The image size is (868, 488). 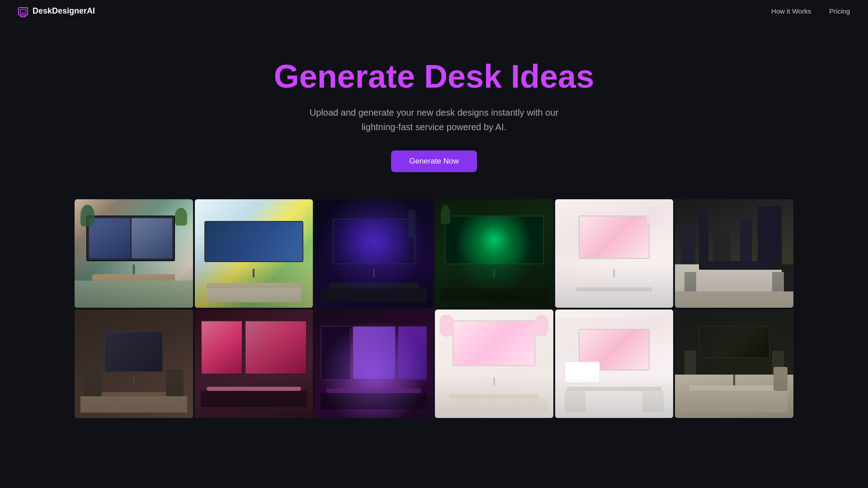 I want to click on generate-now-button: Generate Now, so click(x=434, y=161).